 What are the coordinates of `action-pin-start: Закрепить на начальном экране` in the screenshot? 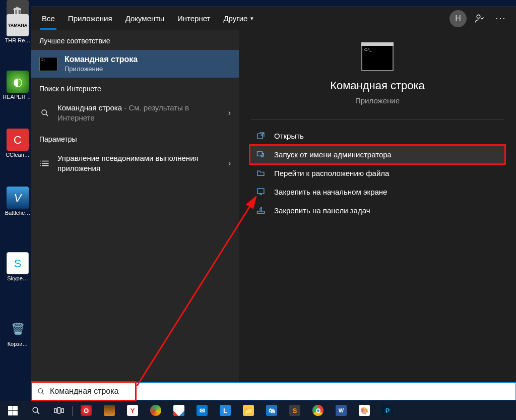 It's located at (377, 192).